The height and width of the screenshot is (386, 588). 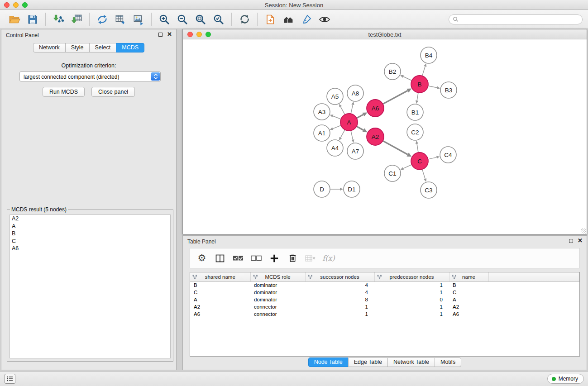 What do you see at coordinates (349, 122) in the screenshot?
I see `graph-node-A: A` at bounding box center [349, 122].